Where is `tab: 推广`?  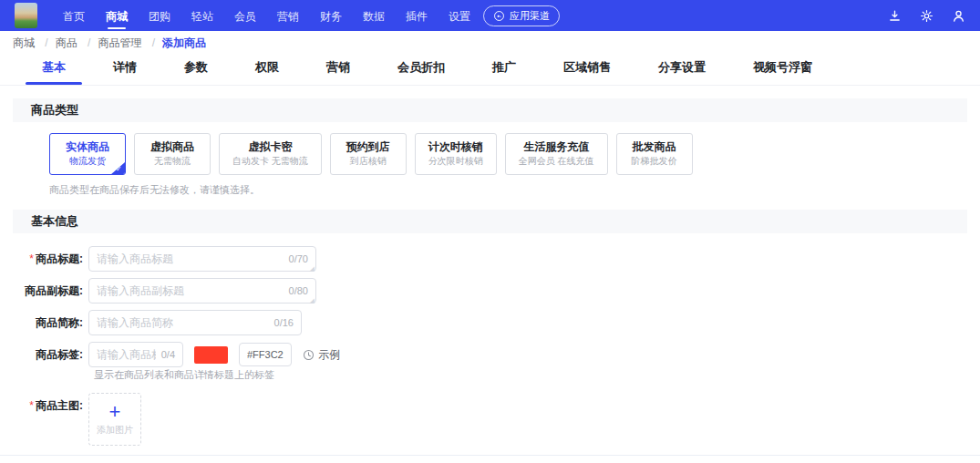 tab: 推广 is located at coordinates (504, 68).